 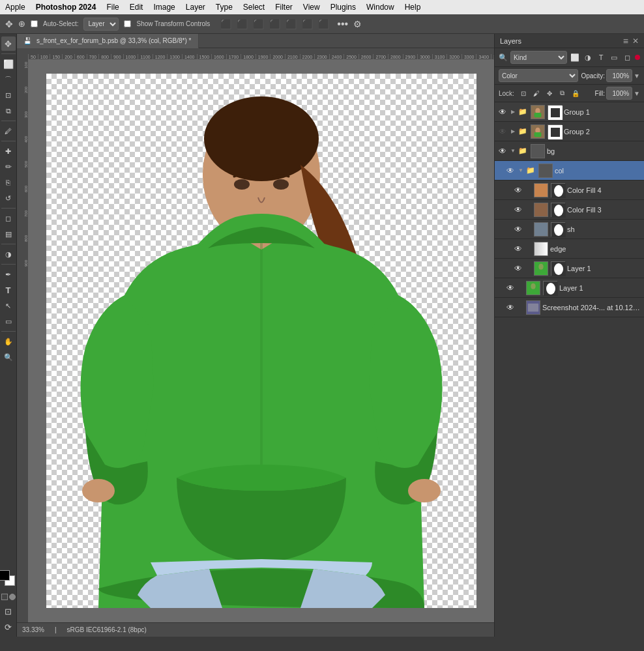 What do you see at coordinates (8, 254) in the screenshot?
I see `dodge-tool: ◑` at bounding box center [8, 254].